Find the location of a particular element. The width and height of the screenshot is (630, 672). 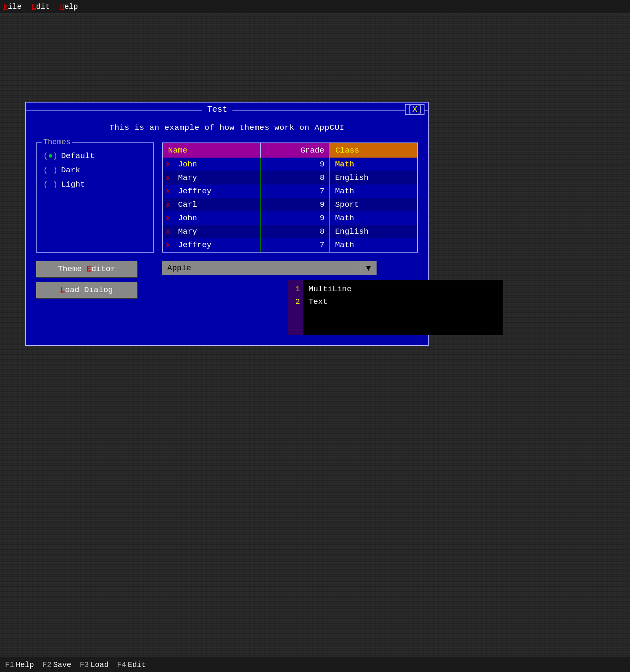

statusbar-f2: F2 Save is located at coordinates (57, 665).